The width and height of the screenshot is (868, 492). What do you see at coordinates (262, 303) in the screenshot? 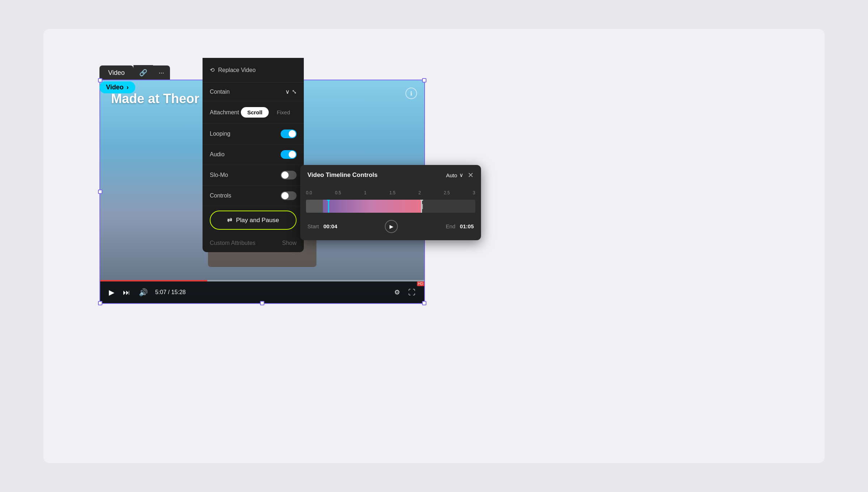
I see `handle-mid-bottom` at bounding box center [262, 303].